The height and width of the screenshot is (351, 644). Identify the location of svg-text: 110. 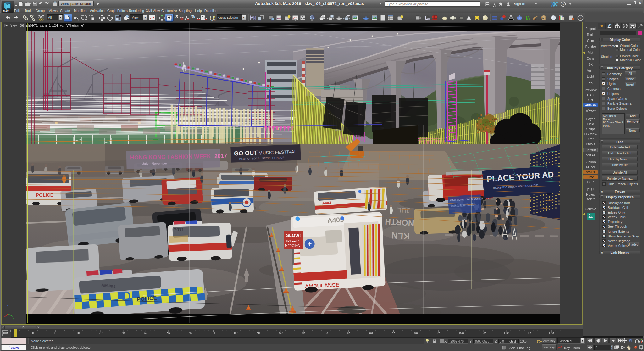
(506, 333).